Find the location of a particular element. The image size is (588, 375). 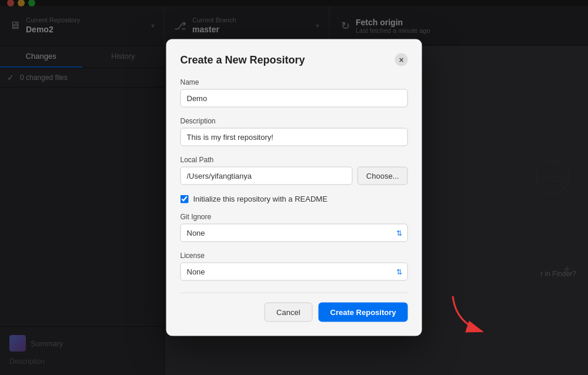

choose-button: Choose... is located at coordinates (383, 176).